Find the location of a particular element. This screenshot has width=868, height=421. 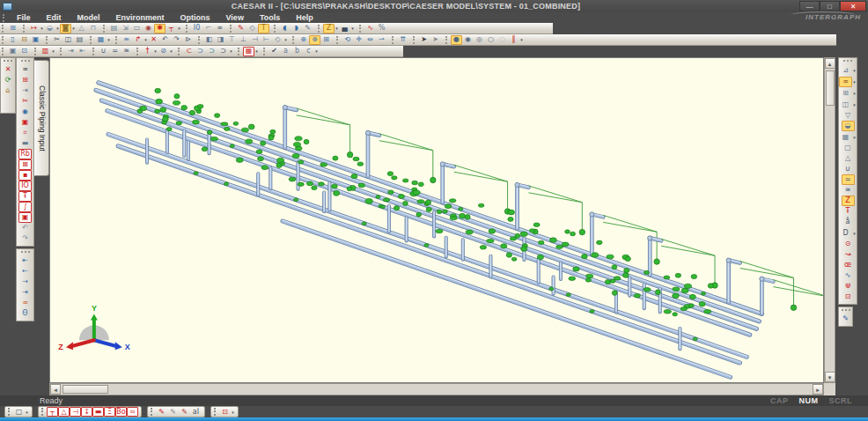

annotate-pen-icon: ✎ is located at coordinates (845, 319).